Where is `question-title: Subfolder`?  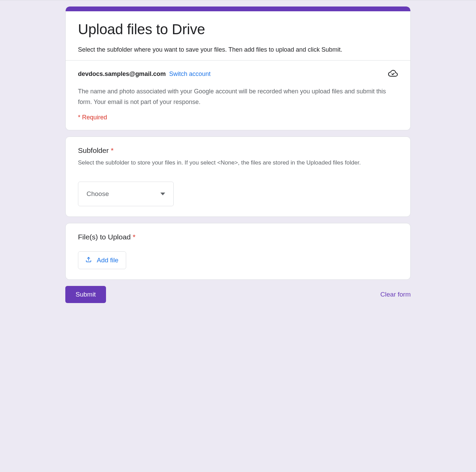 question-title: Subfolder is located at coordinates (93, 150).